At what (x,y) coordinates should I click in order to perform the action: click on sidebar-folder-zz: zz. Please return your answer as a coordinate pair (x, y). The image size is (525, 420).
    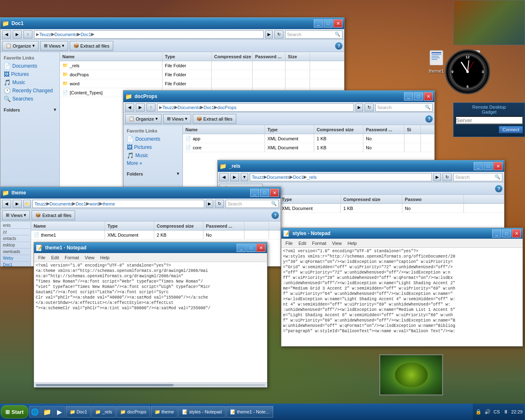
    Looking at the image, I should click on (16, 232).